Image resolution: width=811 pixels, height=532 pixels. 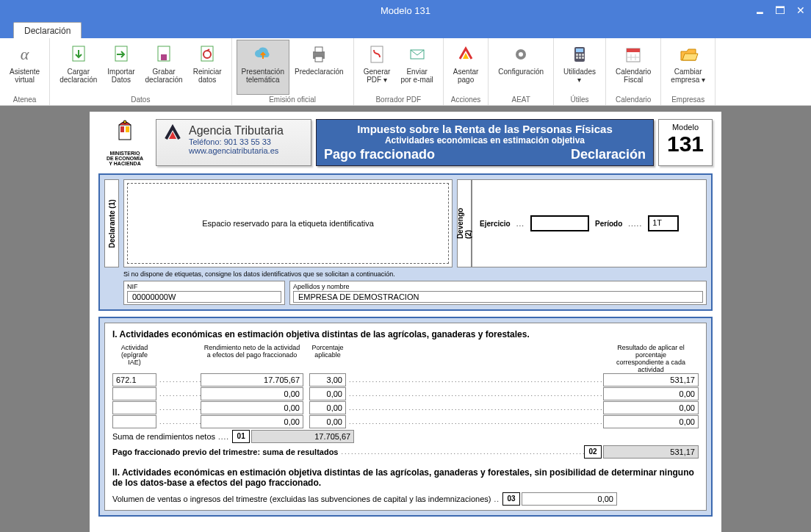 What do you see at coordinates (207, 68) in the screenshot?
I see `reiniciar-datos-button: Reiniciar datos` at bounding box center [207, 68].